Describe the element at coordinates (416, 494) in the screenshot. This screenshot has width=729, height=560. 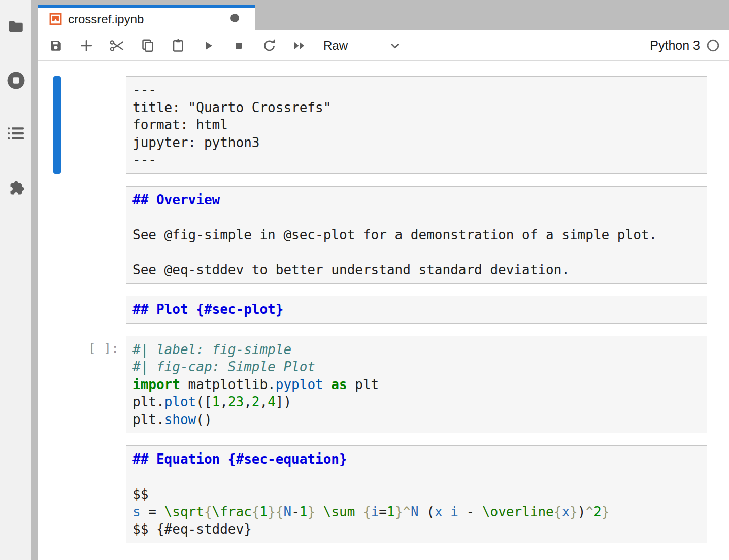
I see `code-line: $$` at that location.